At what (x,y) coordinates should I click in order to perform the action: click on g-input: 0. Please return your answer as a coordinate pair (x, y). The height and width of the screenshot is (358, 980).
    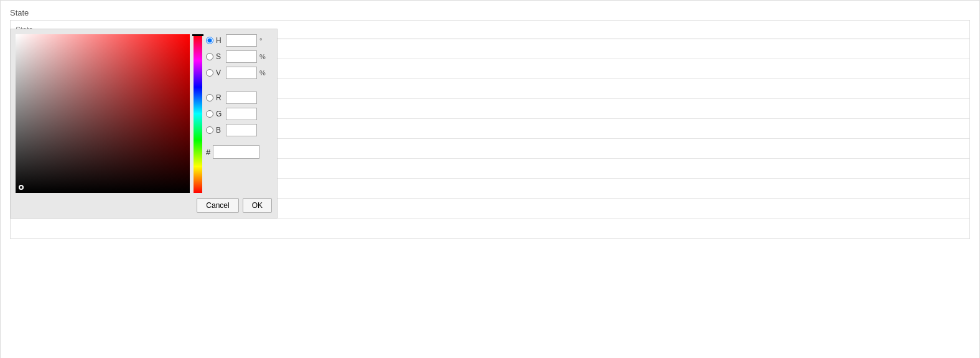
    Looking at the image, I should click on (241, 114).